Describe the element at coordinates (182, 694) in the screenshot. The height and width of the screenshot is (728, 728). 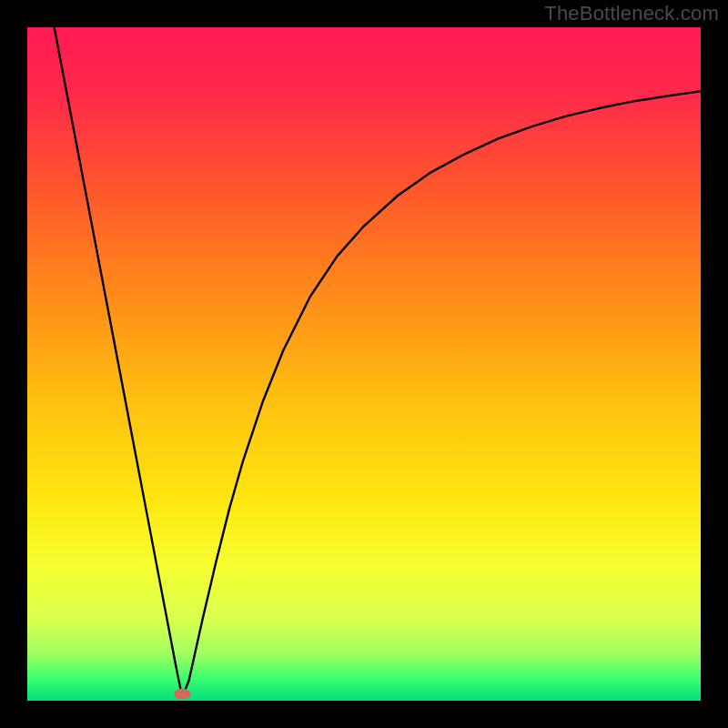
I see `optimal-point-marker` at that location.